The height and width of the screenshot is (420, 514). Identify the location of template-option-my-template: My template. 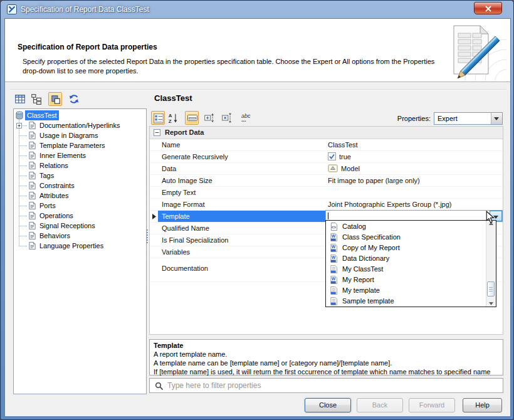
(411, 290).